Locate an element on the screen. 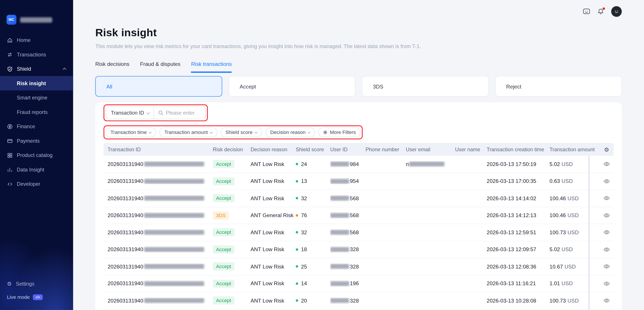 This screenshot has width=644, height=310. user-id-suffix: 568 is located at coordinates (354, 215).